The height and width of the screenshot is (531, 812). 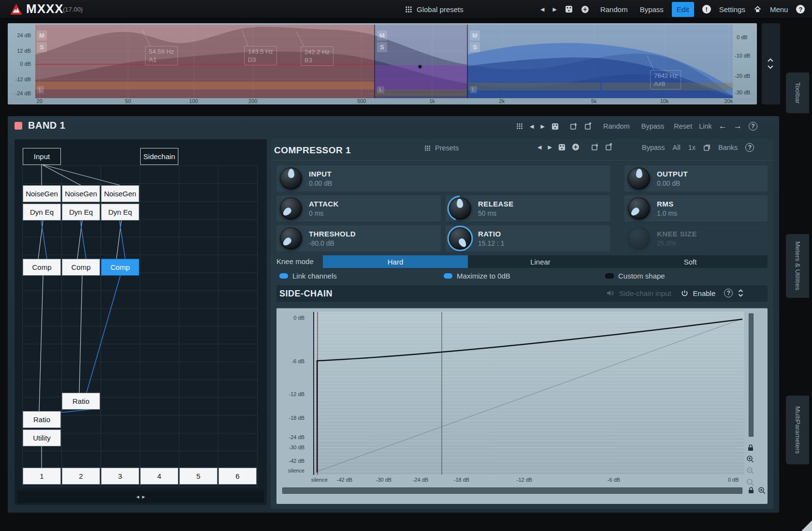 I want to click on module-sidechain: Sidechain, so click(x=160, y=157).